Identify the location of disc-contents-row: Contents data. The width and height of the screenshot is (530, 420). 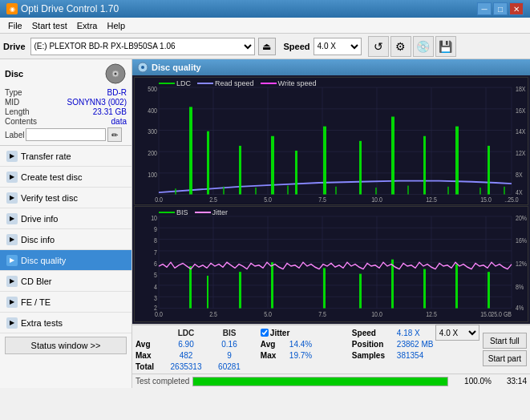
(66, 122).